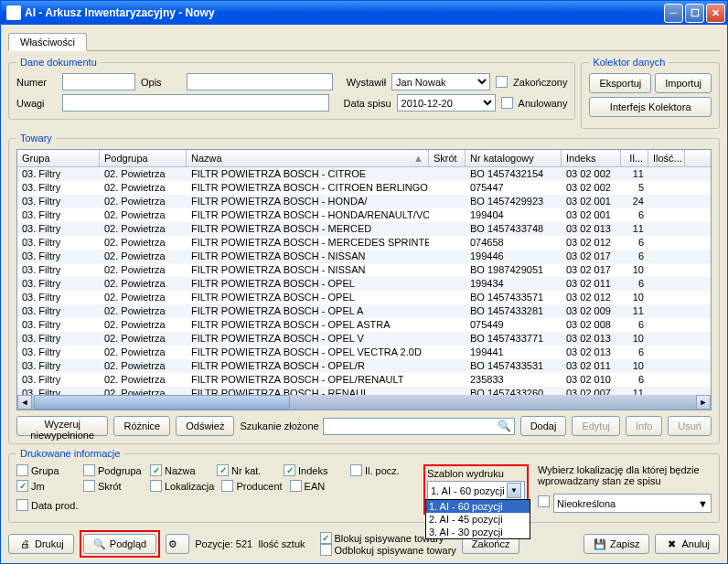 The image size is (728, 564). Describe the element at coordinates (591, 158) in the screenshot. I see `col-indeks: Indeks` at that location.